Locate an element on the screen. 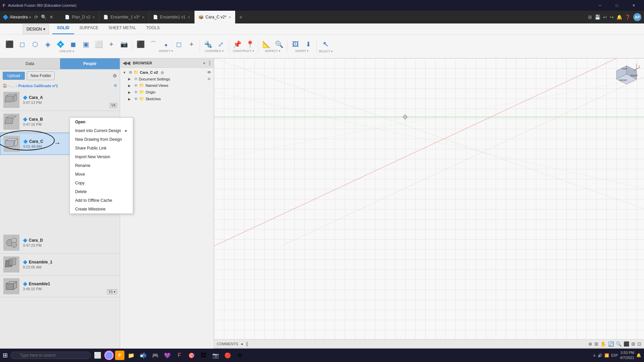  modify-more-btn: ✛ is located at coordinates (192, 44).